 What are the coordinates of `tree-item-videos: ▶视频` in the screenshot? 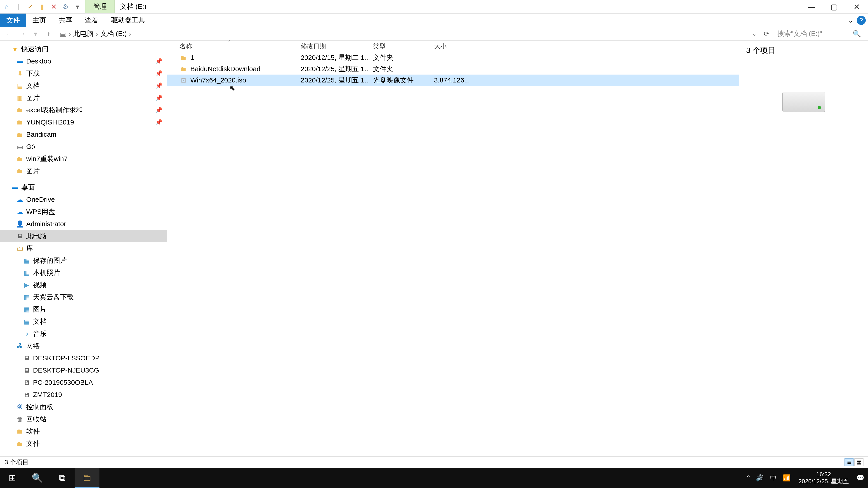 It's located at (84, 285).